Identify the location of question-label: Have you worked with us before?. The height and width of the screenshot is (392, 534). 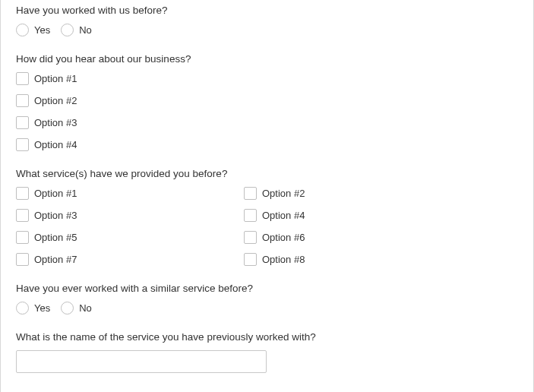
(267, 11).